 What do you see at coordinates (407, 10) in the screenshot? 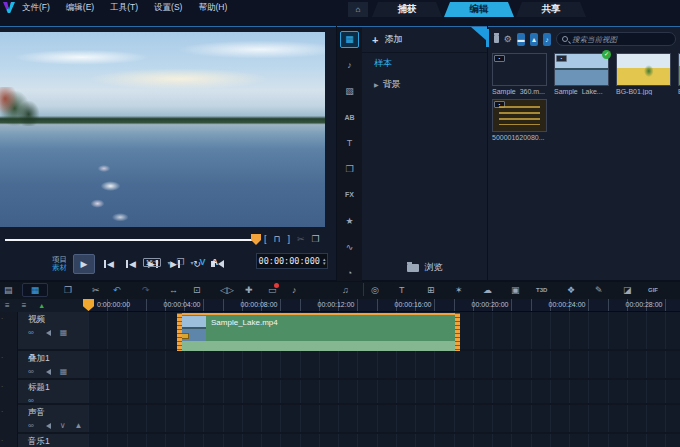
I see `tab-capture: 捕获` at bounding box center [407, 10].